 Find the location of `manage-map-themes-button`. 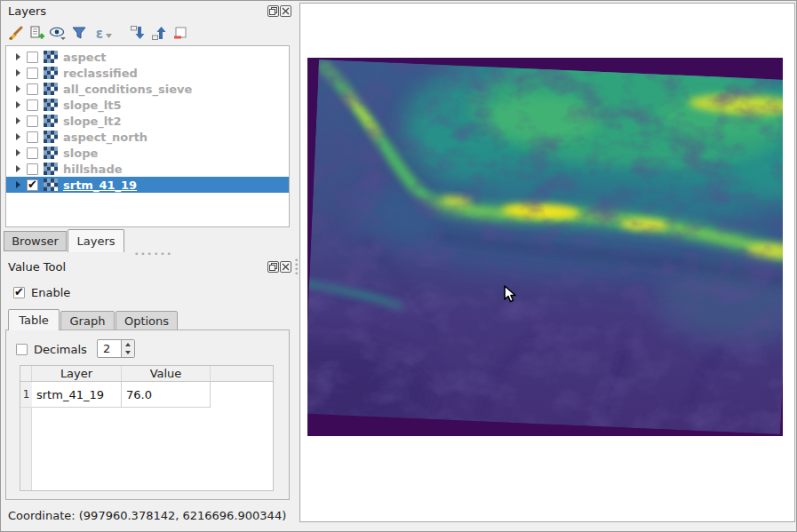

manage-map-themes-button is located at coordinates (58, 34).